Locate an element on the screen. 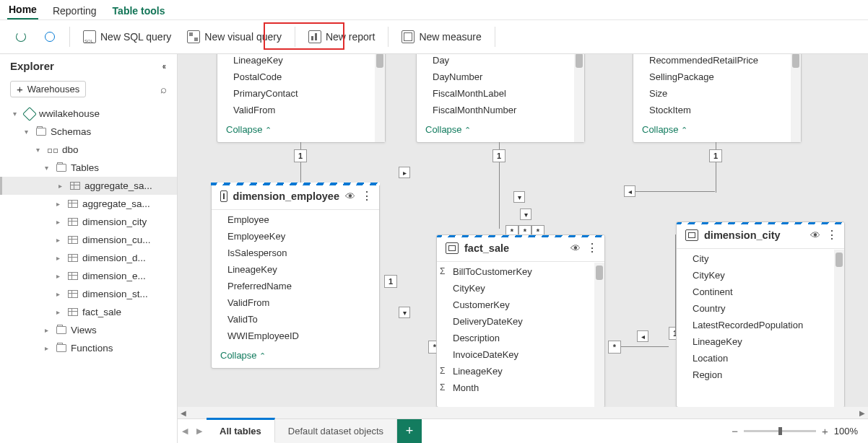 The width and height of the screenshot is (868, 443). new-sql-query-button: New SQL query is located at coordinates (127, 37).